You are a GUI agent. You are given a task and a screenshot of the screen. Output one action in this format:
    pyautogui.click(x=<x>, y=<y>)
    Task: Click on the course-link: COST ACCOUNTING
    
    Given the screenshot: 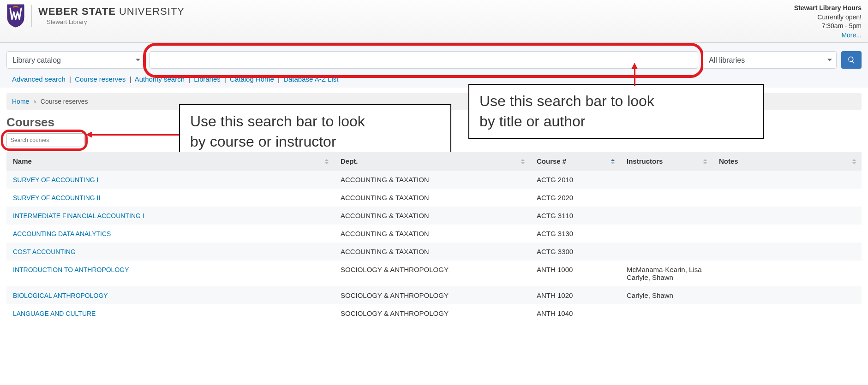 What is the action you would take?
    pyautogui.click(x=44, y=252)
    